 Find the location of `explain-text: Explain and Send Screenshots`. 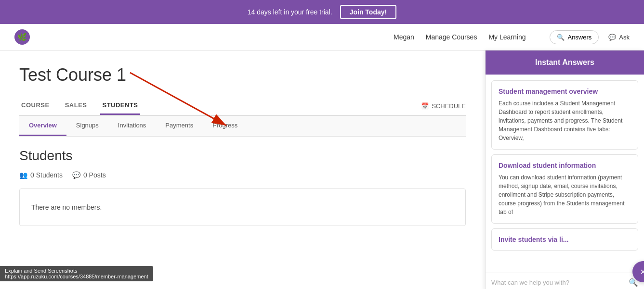

explain-text: Explain and Send Screenshots is located at coordinates (77, 271).